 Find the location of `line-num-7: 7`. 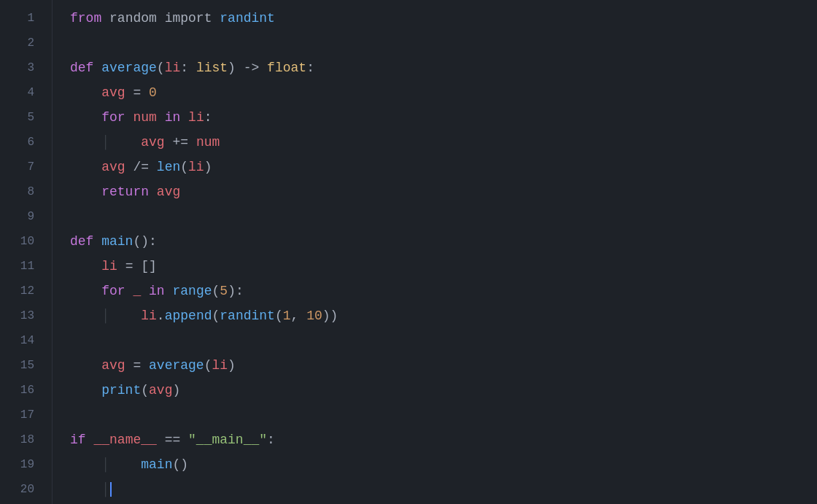

line-num-7: 7 is located at coordinates (20, 167).